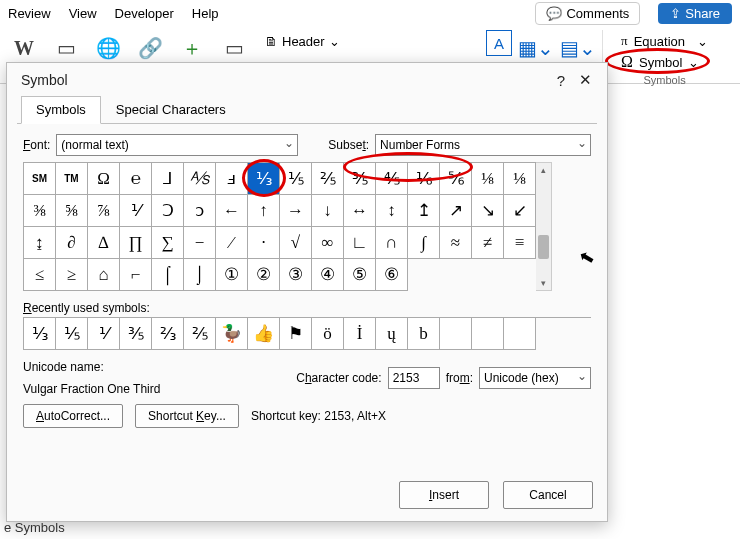  What do you see at coordinates (168, 334) in the screenshot?
I see `recent-symbol-cell: ⅔` at bounding box center [168, 334].